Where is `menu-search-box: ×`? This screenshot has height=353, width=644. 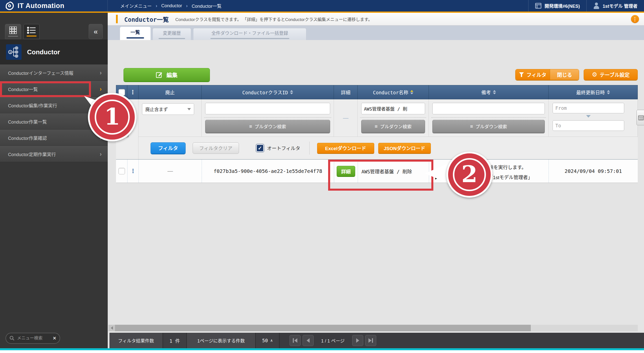
menu-search-box: × is located at coordinates (33, 338).